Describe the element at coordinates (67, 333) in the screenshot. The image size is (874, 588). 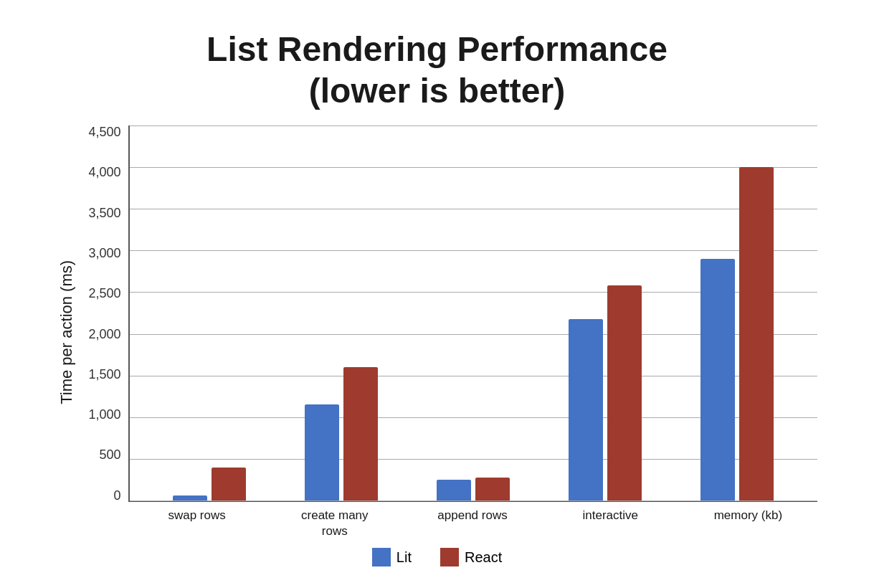
I see `y-axis-label: Time per action (ms)` at that location.